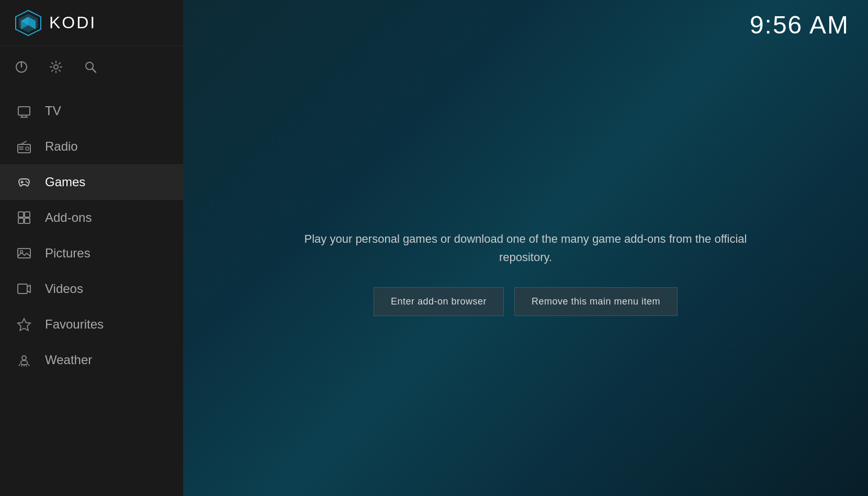  What do you see at coordinates (24, 146) in the screenshot?
I see `radio-icon` at bounding box center [24, 146].